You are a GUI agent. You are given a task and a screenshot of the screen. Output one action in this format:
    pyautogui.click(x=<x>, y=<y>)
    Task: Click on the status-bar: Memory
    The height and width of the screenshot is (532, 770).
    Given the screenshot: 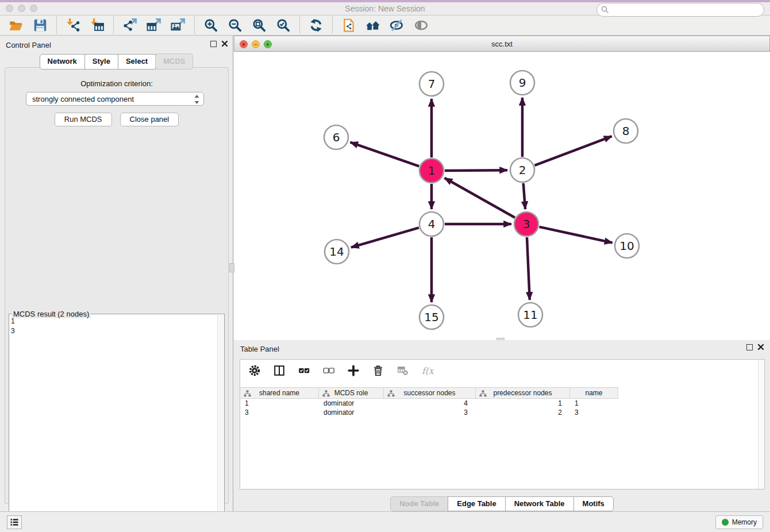 What is the action you would take?
    pyautogui.click(x=385, y=522)
    